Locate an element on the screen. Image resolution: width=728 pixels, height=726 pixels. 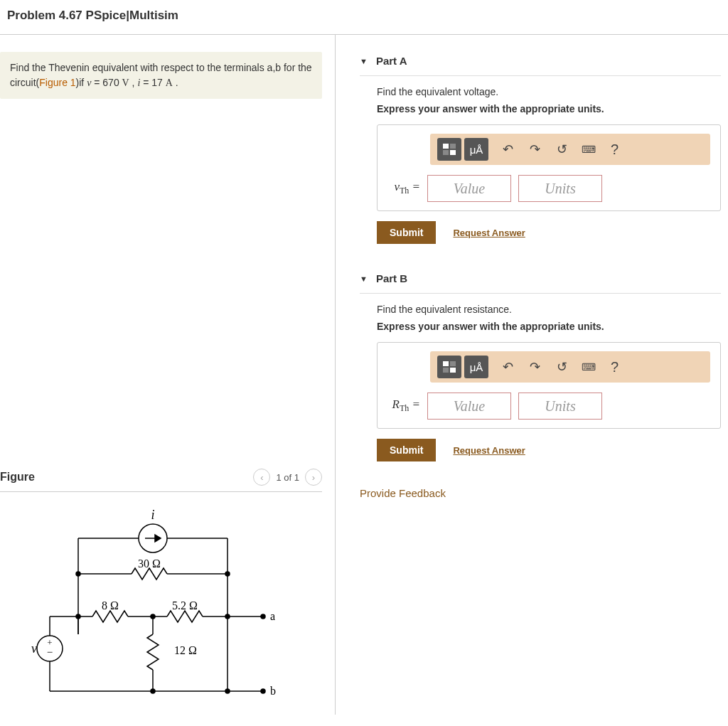
part-b-answer-box: μÅ ↶ ↷ ↺ ⌨︎ ? RTh = Value Units is located at coordinates (549, 385).